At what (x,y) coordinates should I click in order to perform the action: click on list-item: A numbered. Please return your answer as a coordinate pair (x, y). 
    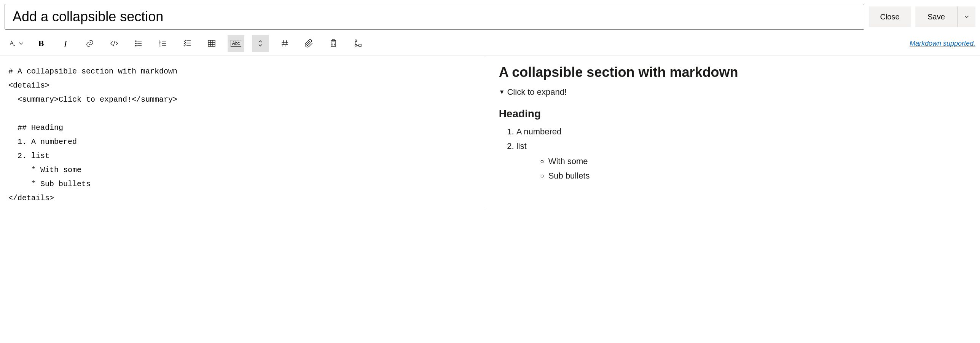
    Looking at the image, I should click on (743, 132).